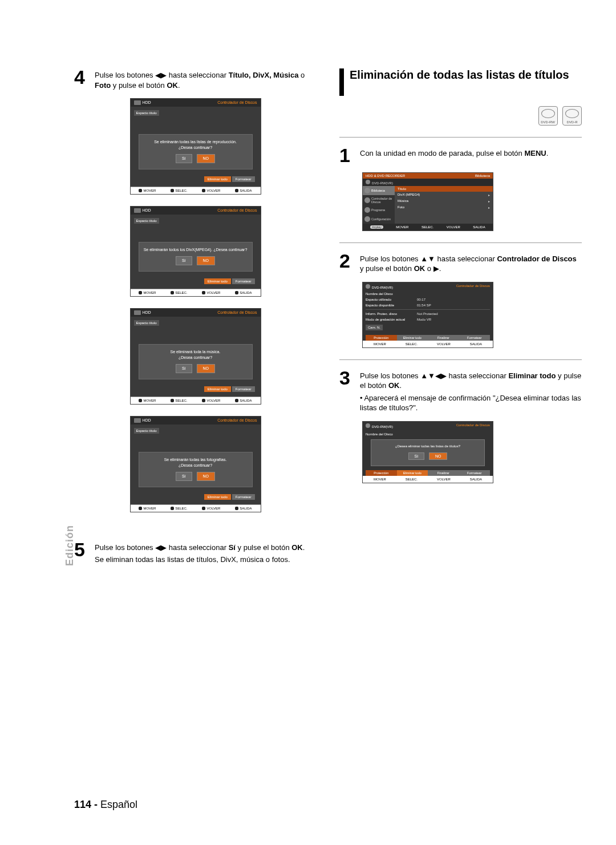 The height and width of the screenshot is (845, 616). What do you see at coordinates (82, 79) in the screenshot?
I see `step-num: 4` at bounding box center [82, 79].